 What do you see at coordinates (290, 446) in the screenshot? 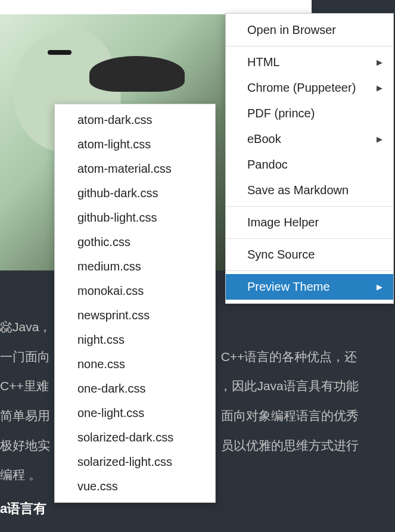
I see `body-text: 员以优雅的思维方式进行` at bounding box center [290, 446].